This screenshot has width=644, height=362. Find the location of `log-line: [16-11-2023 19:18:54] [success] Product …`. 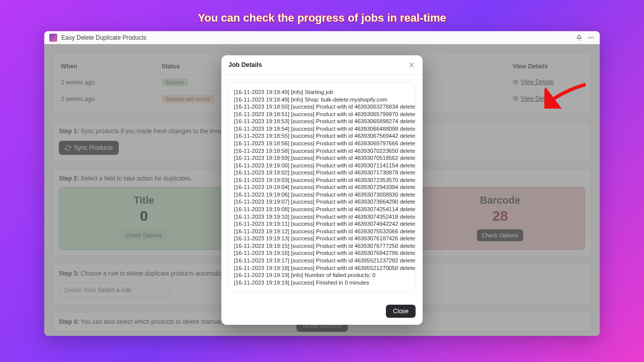

log-line: [16-11-2023 19:18:54] [success] Product … is located at coordinates (322, 129).